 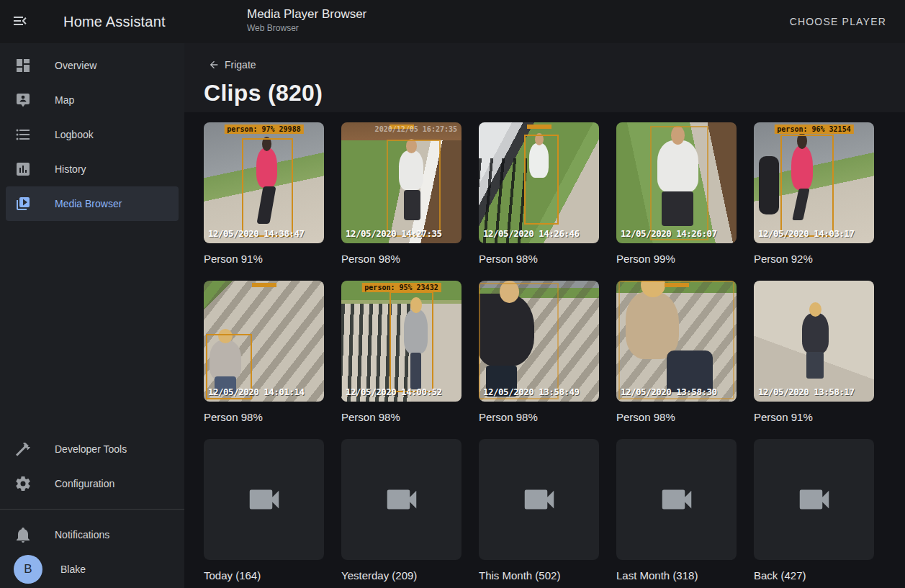 What do you see at coordinates (677, 360) in the screenshot?
I see `clip-item: 12/05/2020 13:58:30 Person 98%` at bounding box center [677, 360].